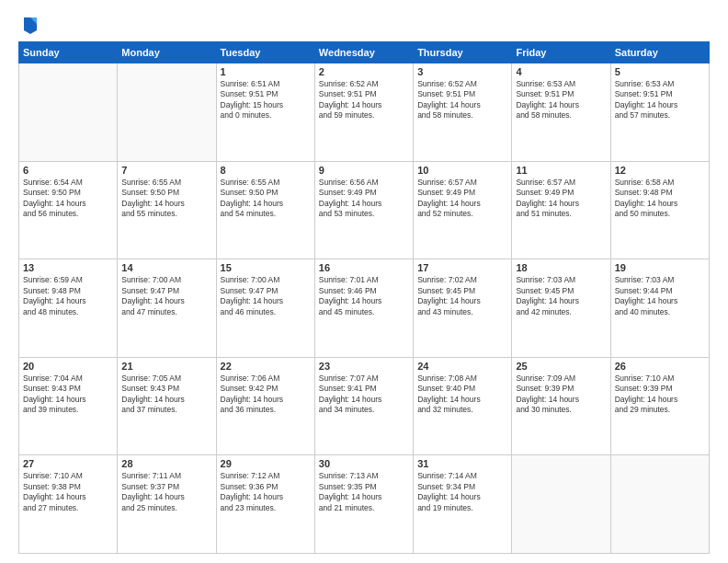 The height and width of the screenshot is (563, 728). Describe the element at coordinates (68, 296) in the screenshot. I see `day-info: Sunrise: 6:59 AM Sunset: 9:48 PM Dayligh…` at that location.